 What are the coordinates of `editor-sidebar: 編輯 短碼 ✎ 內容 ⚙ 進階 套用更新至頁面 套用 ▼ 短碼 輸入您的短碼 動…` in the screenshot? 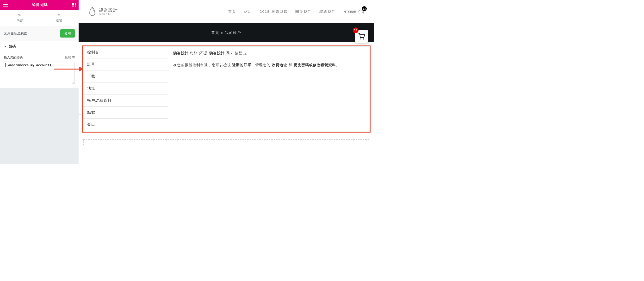 It's located at (39, 82).